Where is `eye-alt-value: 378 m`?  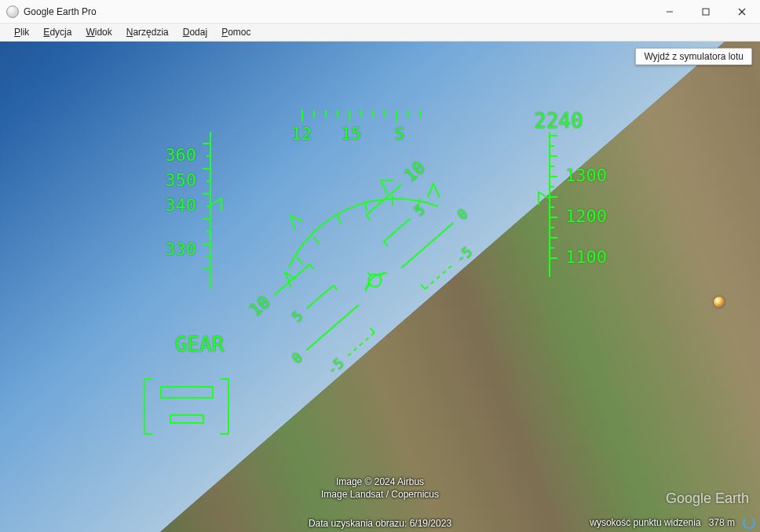 eye-alt-value: 378 m is located at coordinates (722, 523).